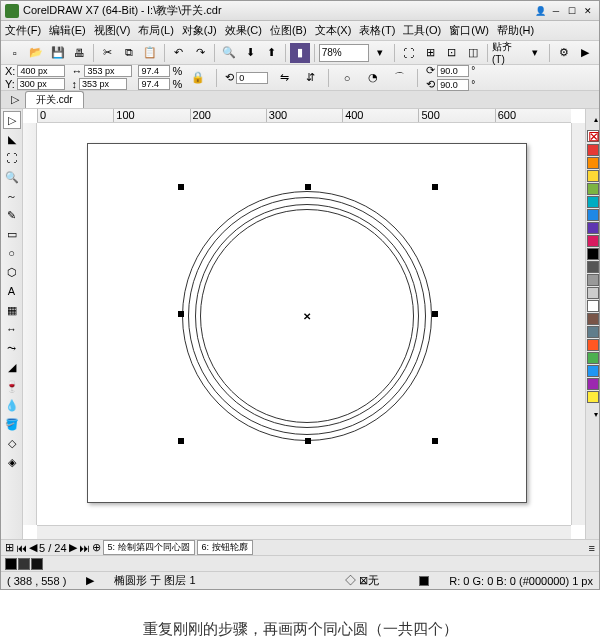 This screenshot has height=637, width=600. Describe the element at coordinates (73, 548) in the screenshot. I see `next-page-button: ▶` at that location.